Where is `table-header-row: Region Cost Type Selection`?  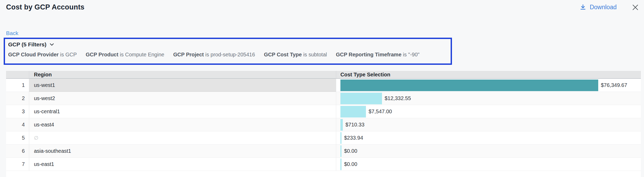
table-header-row: Region Cost Type Selection is located at coordinates (324, 75).